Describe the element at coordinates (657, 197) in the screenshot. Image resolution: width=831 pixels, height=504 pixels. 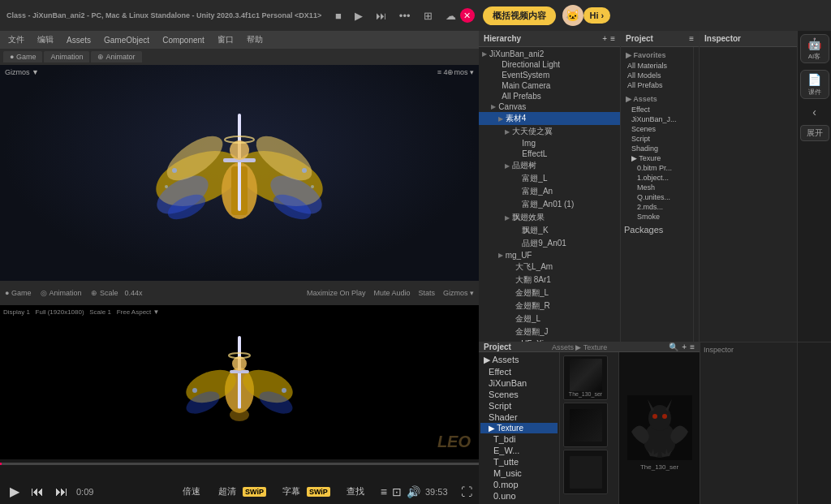
I see `asset-qunites: Q.unites...` at that location.